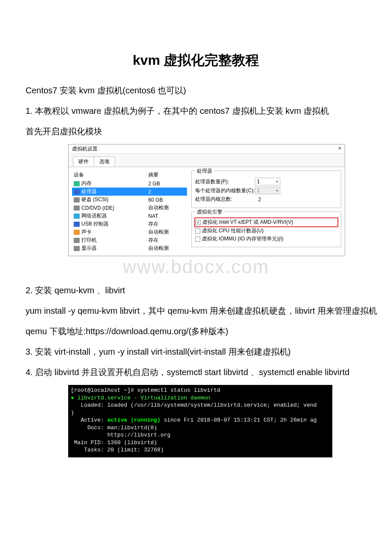 The height and width of the screenshot is (555, 392). What do you see at coordinates (196, 352) in the screenshot?
I see `paragraph-step3: 3. 安装 virt-install，yum -y install virt-i…` at bounding box center [196, 352].